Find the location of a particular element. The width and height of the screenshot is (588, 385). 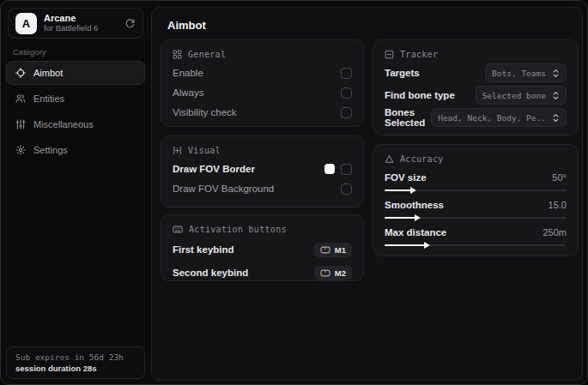

sidebar-item-miscellaneous: Miscellaneous is located at coordinates (76, 124).